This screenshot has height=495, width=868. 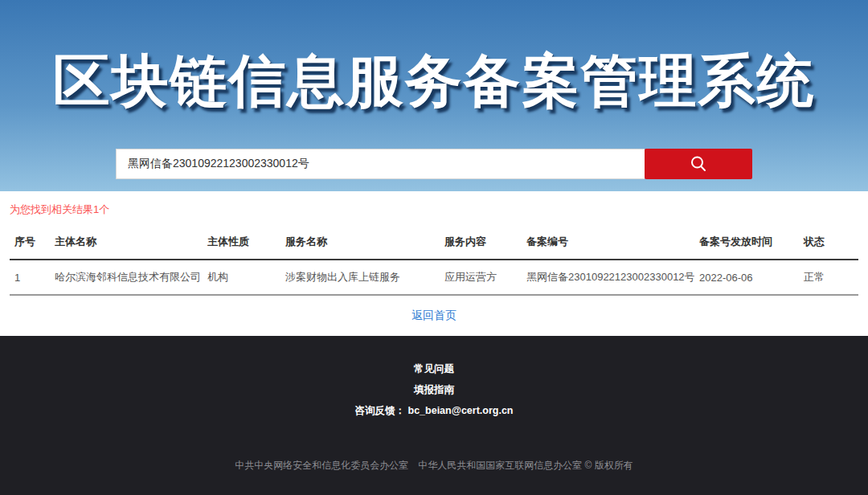 I want to click on table-row: 1 哈尔滨海邻科信息技术有限公司 机构 涉案财物出入库上链服务 应用运营方 黑网…, so click(x=434, y=277).